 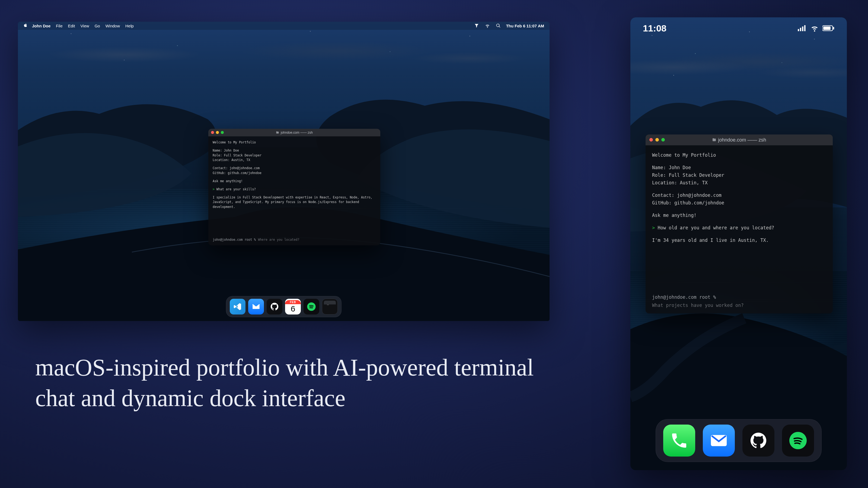 What do you see at coordinates (698, 305) in the screenshot?
I see `terminal-input: What projects have you worked on?` at bounding box center [698, 305].